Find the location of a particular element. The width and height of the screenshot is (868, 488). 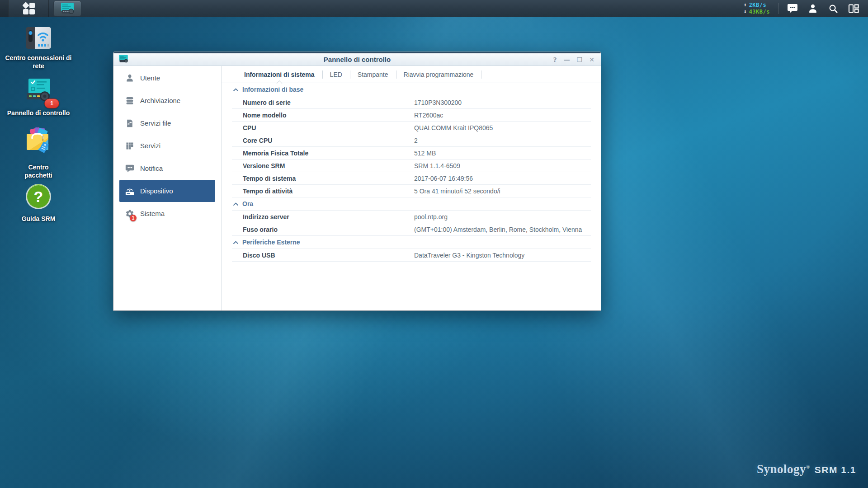

show-desktop-button is located at coordinates (5, 9).